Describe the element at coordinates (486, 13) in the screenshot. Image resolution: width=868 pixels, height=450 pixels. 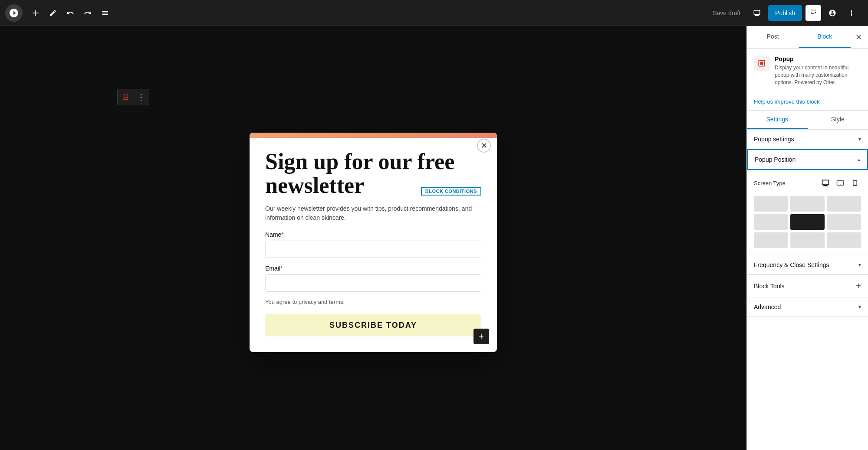
I see `toolbar-center: Save draft Publish` at that location.